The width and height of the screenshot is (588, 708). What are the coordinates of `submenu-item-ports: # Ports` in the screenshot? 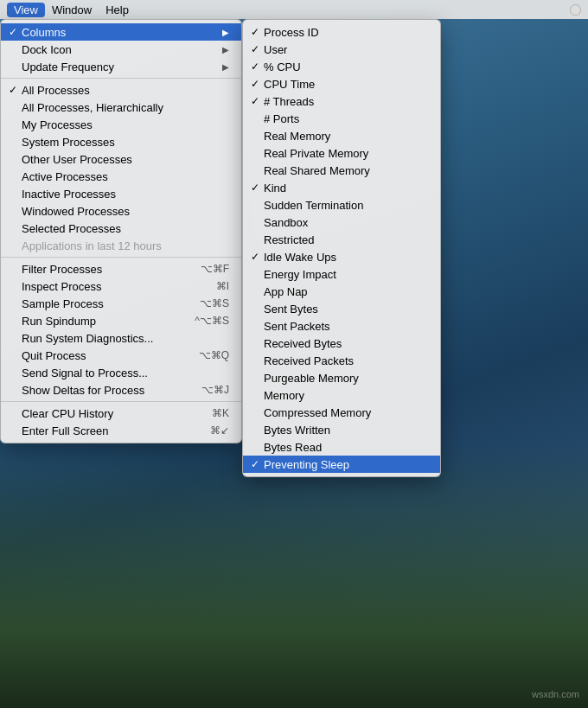 It's located at (342, 118).